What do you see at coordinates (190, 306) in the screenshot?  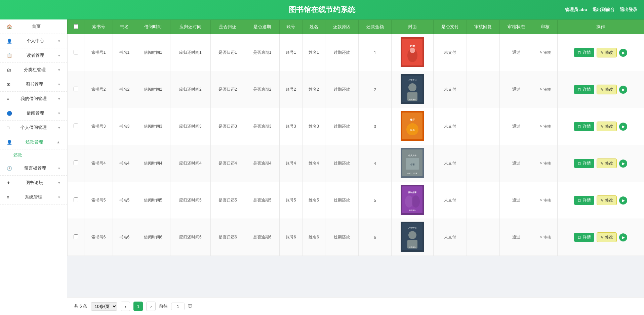 I see `page-label: 页` at bounding box center [190, 306].